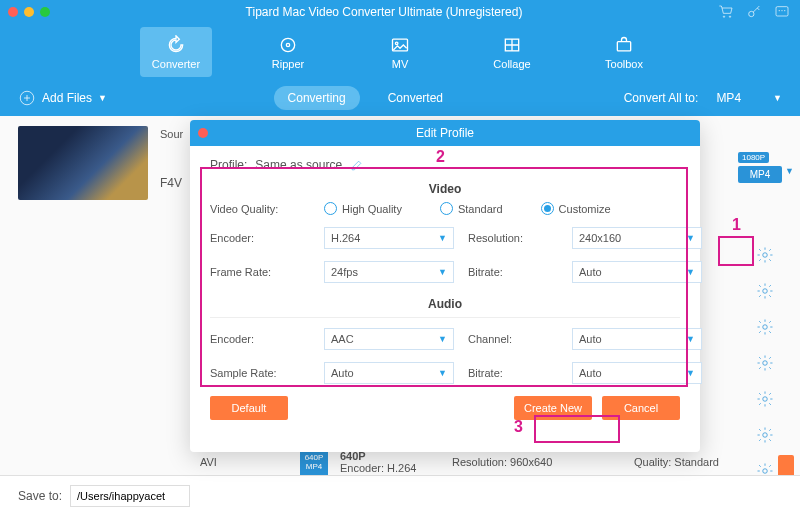 The height and width of the screenshot is (515, 800). I want to click on app-title: Tipard Mac Video Converter Ultimate (Unr…, so click(384, 12).